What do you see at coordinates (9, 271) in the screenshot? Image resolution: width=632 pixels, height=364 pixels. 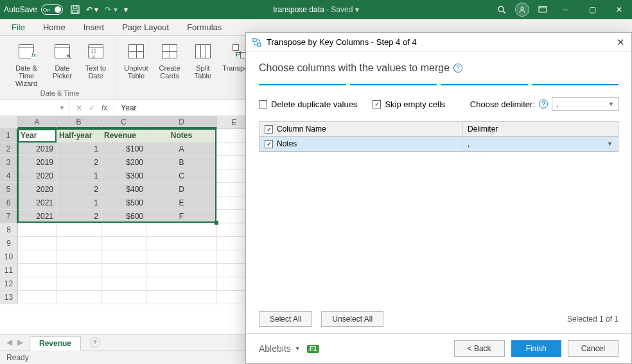 I see `row-header: 11` at bounding box center [9, 271].